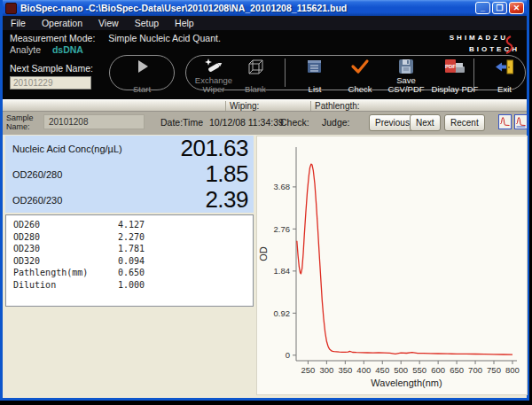 This screenshot has height=405, width=532. What do you see at coordinates (505, 122) in the screenshot?
I see `spectrum-mini-icon` at bounding box center [505, 122].